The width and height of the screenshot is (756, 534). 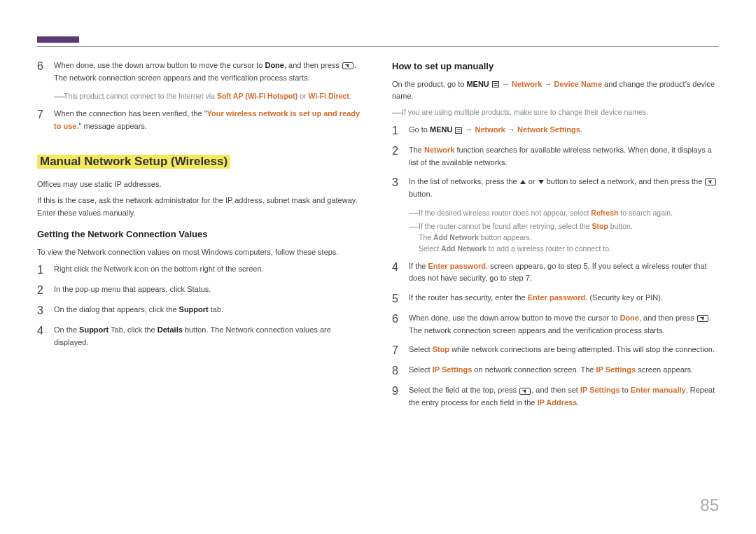 I want to click on r-step-2: 2 The Network function searches for avai…, so click(x=556, y=157).